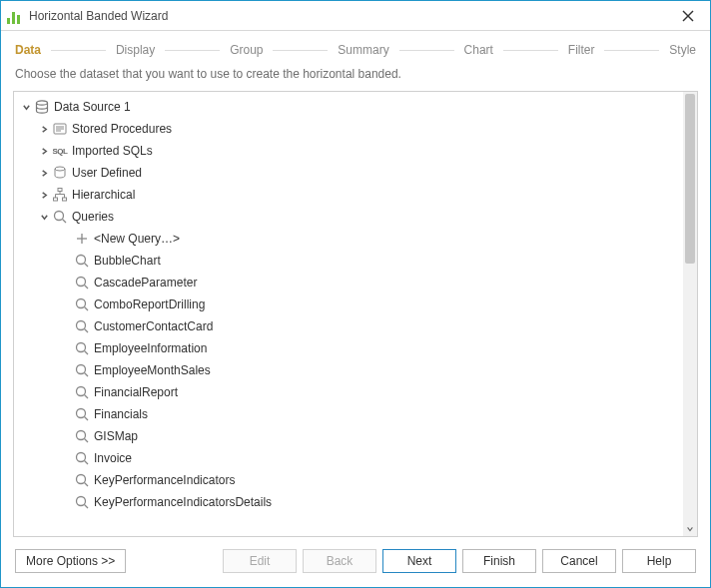 Image resolution: width=711 pixels, height=588 pixels. Describe the element at coordinates (479, 50) in the screenshot. I see `step-chart: Chart` at that location.